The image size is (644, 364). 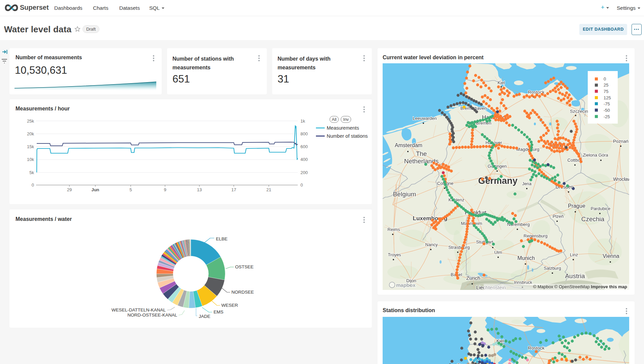 I want to click on svg-text: 20k, so click(x=30, y=134).